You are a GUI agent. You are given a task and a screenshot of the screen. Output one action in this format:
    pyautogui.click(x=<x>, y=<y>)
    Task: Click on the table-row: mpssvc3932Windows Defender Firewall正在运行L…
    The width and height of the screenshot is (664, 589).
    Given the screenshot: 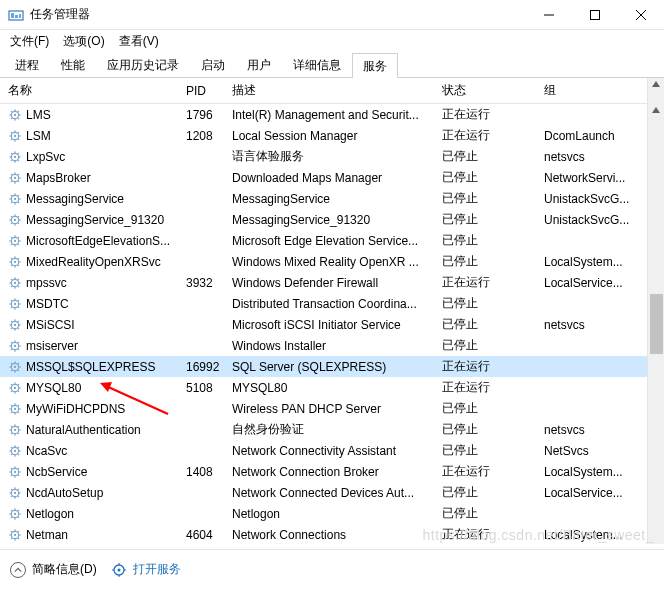 What is the action you would take?
    pyautogui.click(x=332, y=282)
    